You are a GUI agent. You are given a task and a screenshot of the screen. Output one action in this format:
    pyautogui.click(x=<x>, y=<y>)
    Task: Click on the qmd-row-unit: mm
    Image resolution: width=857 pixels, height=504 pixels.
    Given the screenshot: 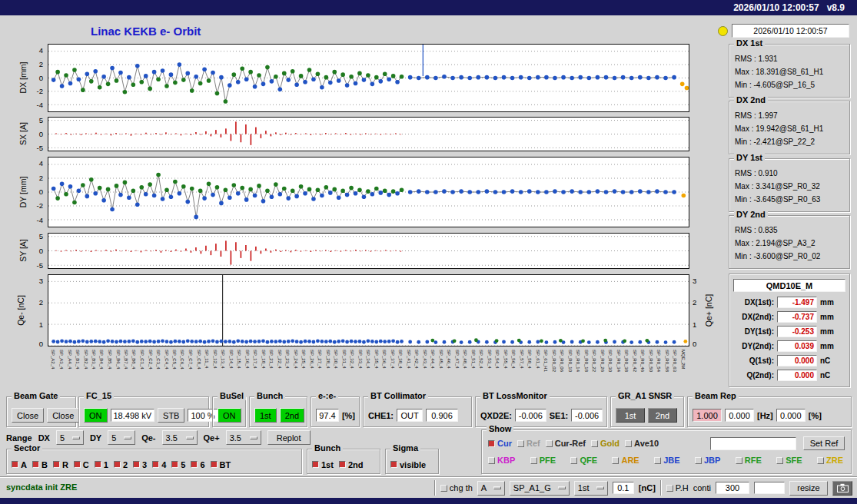 What is the action you would take?
    pyautogui.click(x=827, y=317)
    